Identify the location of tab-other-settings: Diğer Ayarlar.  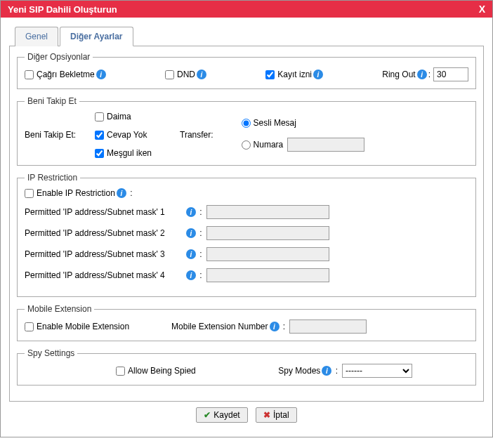
(96, 37).